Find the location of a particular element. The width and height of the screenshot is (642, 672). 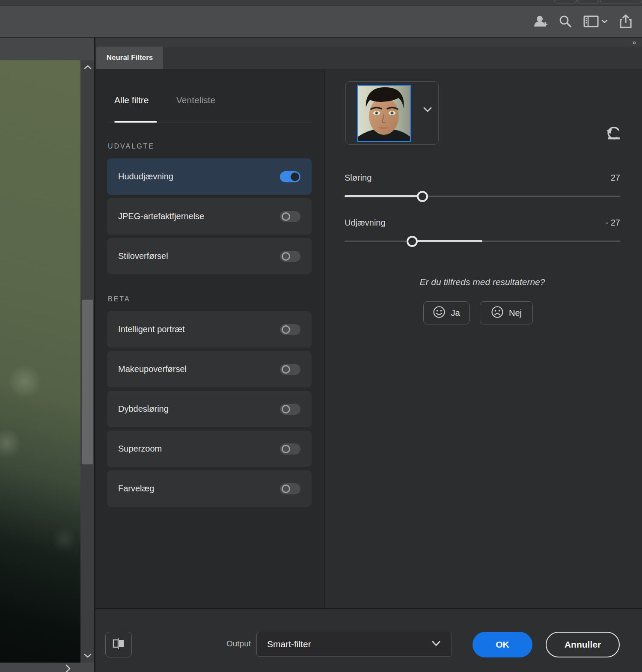

filter-row-skin-smoothing: Hududjævning is located at coordinates (209, 176).